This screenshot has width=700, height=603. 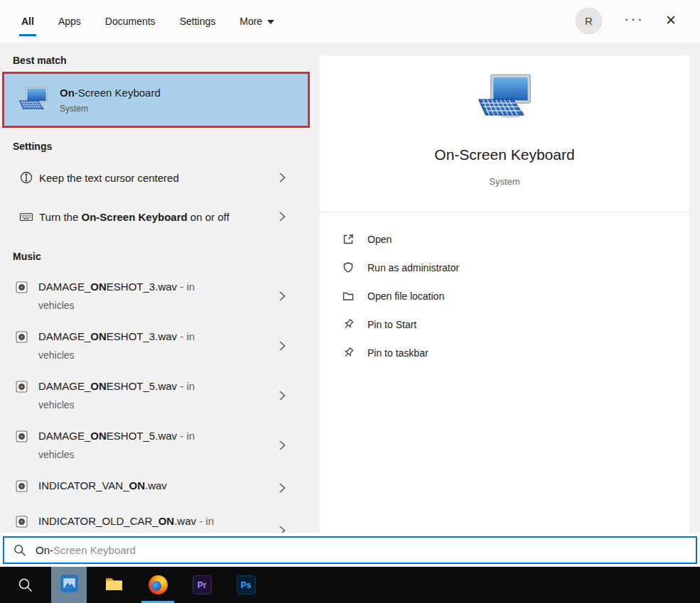 What do you see at coordinates (505, 296) in the screenshot?
I see `action-list: Open Run as administrator Open file loca…` at bounding box center [505, 296].